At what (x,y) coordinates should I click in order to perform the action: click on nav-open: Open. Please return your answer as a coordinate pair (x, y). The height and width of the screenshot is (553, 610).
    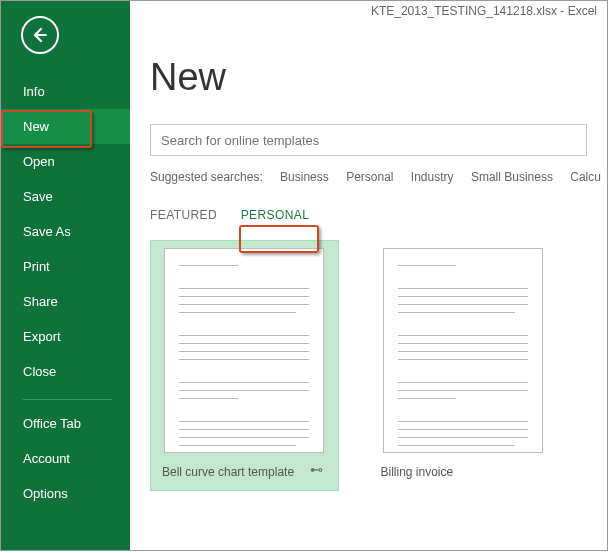
    Looking at the image, I should click on (66, 162).